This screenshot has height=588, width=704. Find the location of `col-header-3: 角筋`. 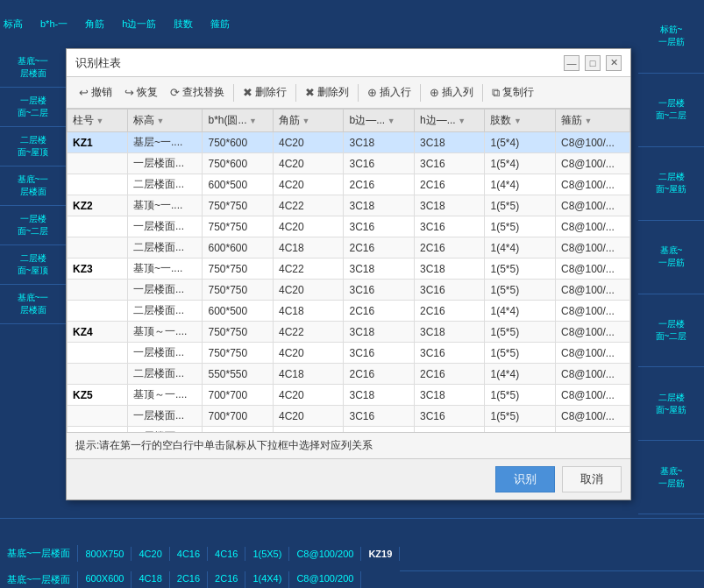

col-header-3: 角筋 is located at coordinates (309, 121).